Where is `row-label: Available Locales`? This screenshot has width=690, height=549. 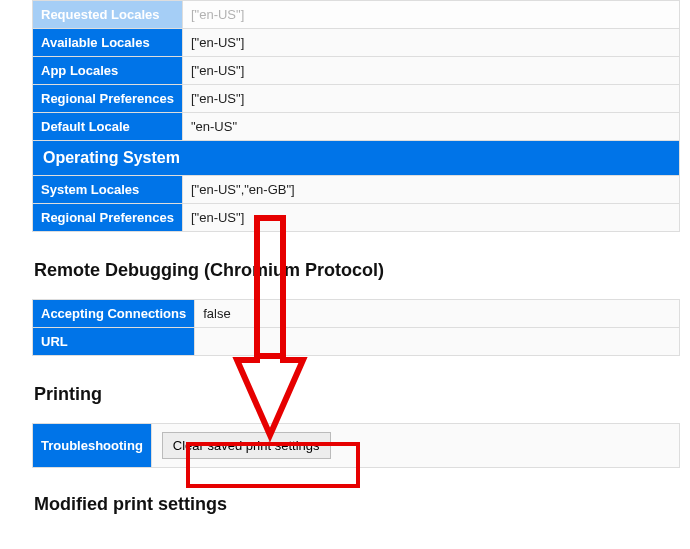
row-label: Available Locales is located at coordinates (108, 43).